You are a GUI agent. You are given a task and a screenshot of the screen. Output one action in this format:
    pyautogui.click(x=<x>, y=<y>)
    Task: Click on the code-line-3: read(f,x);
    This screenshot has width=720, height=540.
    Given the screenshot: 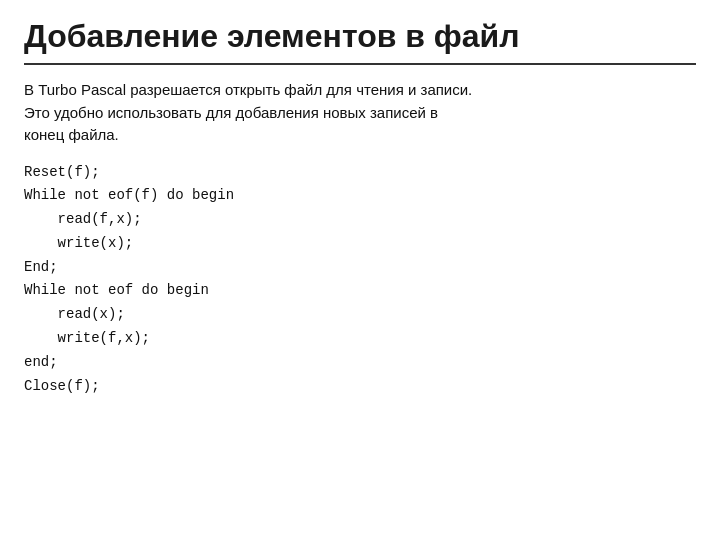 What is the action you would take?
    pyautogui.click(x=360, y=220)
    